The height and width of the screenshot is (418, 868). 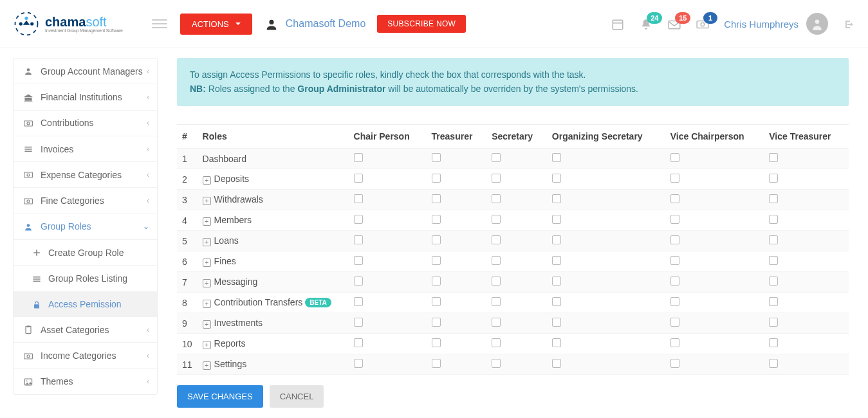 What do you see at coordinates (85, 149) in the screenshot?
I see `sidebar-item: Invoices ‹` at bounding box center [85, 149].